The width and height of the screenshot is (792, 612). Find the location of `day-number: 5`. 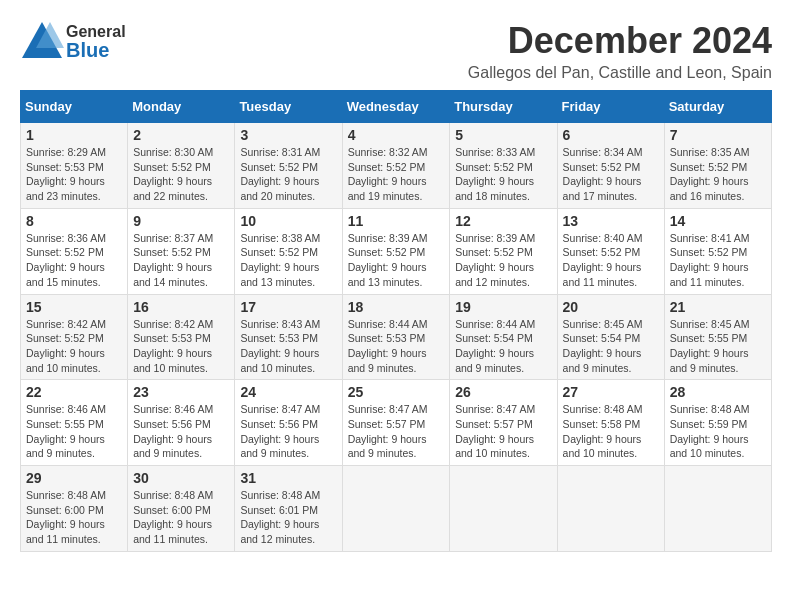

day-number: 5 is located at coordinates (503, 135).